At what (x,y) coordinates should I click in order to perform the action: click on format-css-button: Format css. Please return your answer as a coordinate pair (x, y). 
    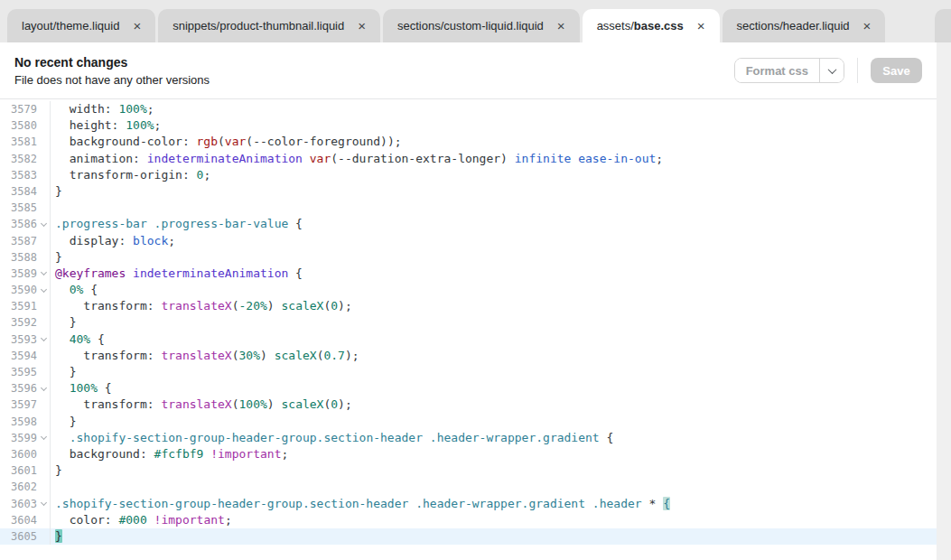
    Looking at the image, I should click on (777, 70).